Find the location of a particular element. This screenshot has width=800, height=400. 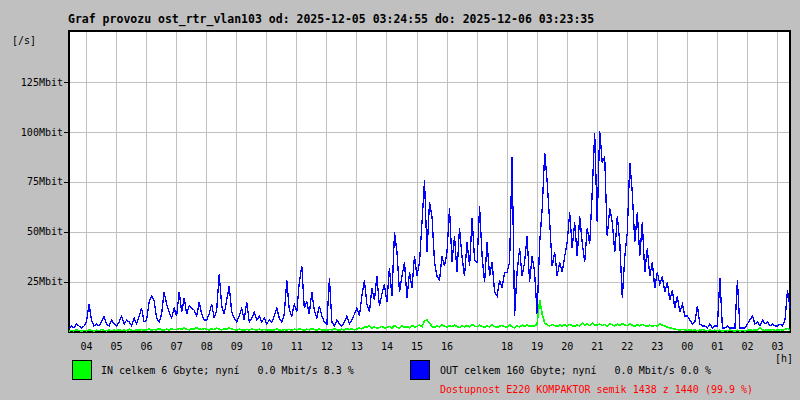

x-tick-label: 02 is located at coordinates (747, 347).